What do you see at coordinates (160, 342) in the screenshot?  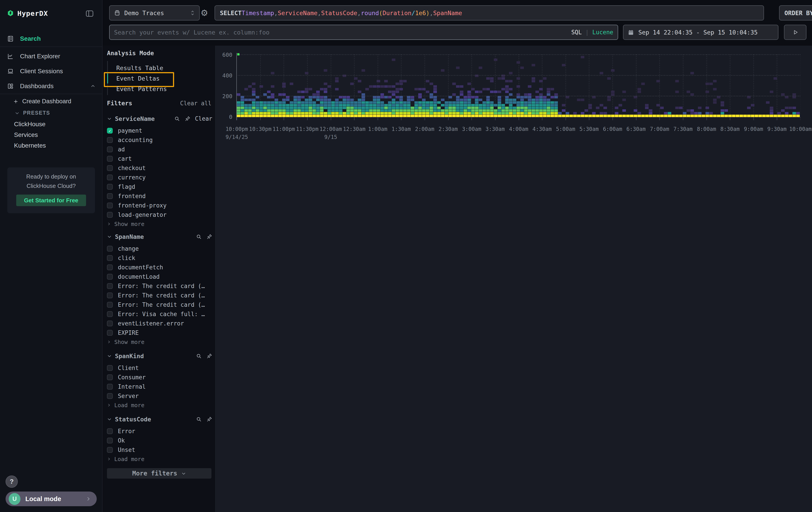 I see `facet-spanname-show-more-button: Show more` at bounding box center [160, 342].